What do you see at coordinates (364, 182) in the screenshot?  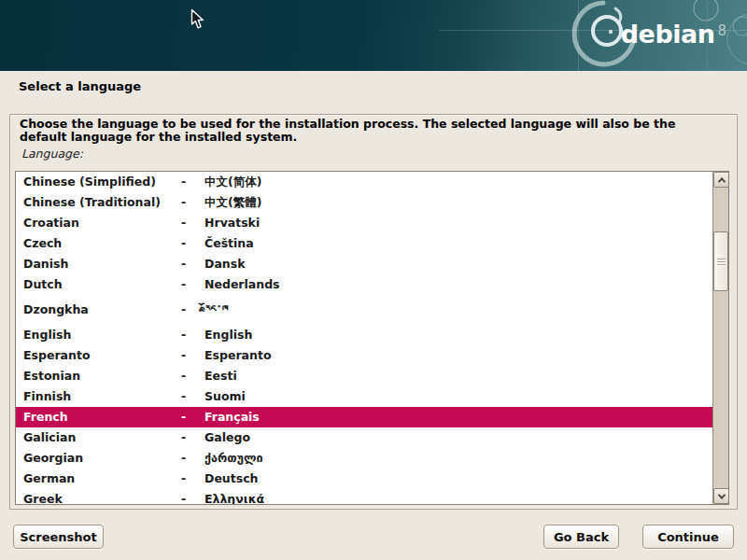 I see `language-option-chinese-simplified: Chinese (Simplified)-中文(简体)` at bounding box center [364, 182].